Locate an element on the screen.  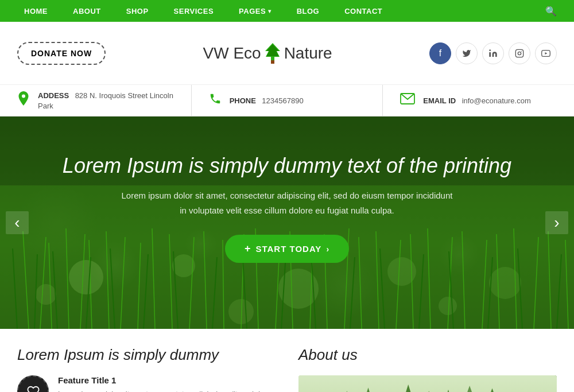
instagram-icon is located at coordinates (519, 53).